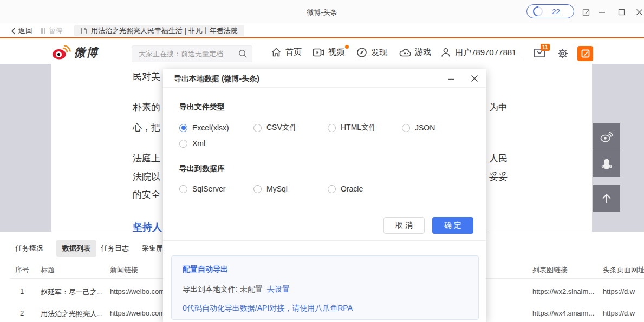 The width and height of the screenshot is (644, 322). What do you see at coordinates (76, 248) in the screenshot?
I see `tab-data-list: 数据列表` at bounding box center [76, 248].